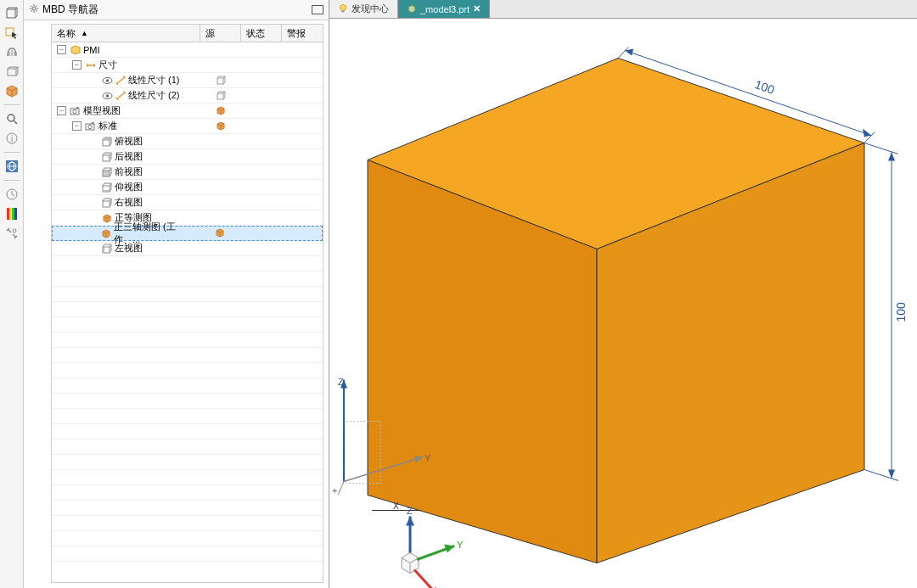 This screenshot has width=917, height=588. Describe the element at coordinates (91, 65) in the screenshot. I see `dim-icon` at that location.